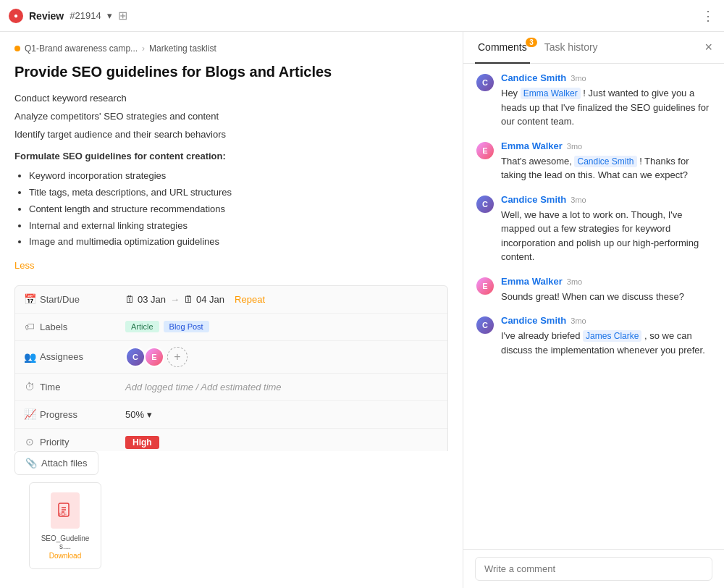 This screenshot has height=588, width=724. What do you see at coordinates (607, 107) in the screenshot?
I see `comment-text-1: Hey Emma Walker ! Just wanted to give yo…` at bounding box center [607, 107].